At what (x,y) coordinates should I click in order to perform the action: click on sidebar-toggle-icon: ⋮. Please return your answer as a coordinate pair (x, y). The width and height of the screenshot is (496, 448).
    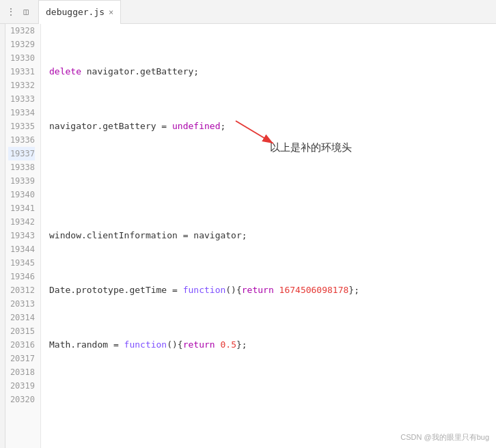
    Looking at the image, I should click on (11, 12).